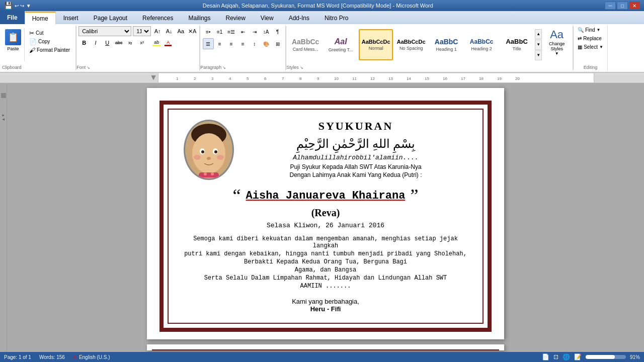  I want to click on styles-scroll-up: ▲, so click(538, 34).